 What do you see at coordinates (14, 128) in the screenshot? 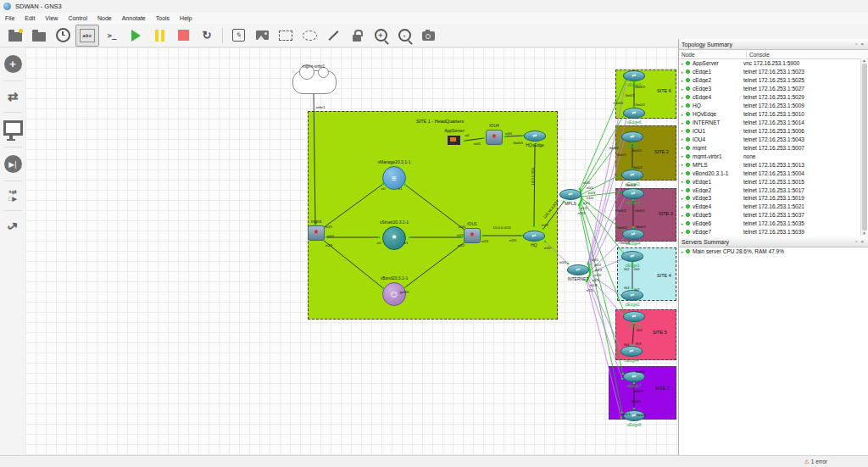
I see `browse-end-devices-icon` at bounding box center [14, 128].